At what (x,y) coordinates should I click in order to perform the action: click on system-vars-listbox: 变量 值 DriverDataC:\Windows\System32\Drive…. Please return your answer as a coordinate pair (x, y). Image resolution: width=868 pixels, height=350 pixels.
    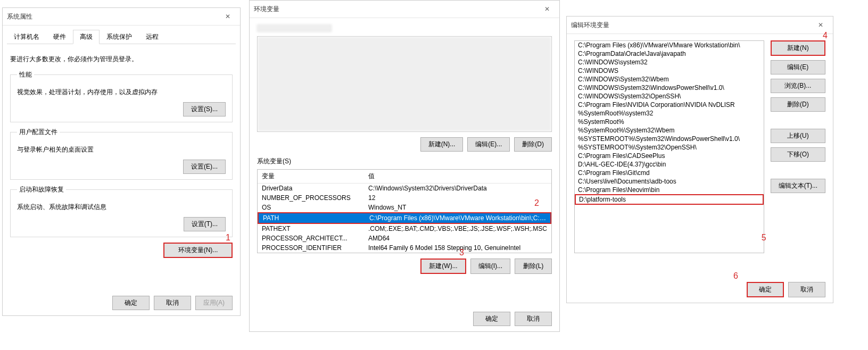
    Looking at the image, I should click on (404, 211).